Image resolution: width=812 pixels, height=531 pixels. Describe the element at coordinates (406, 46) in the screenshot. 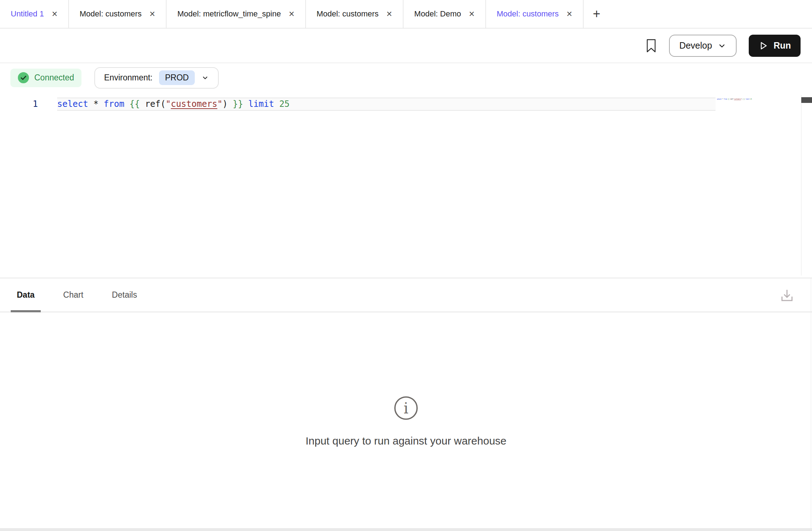

I see `toolbar: Develop Run` at that location.